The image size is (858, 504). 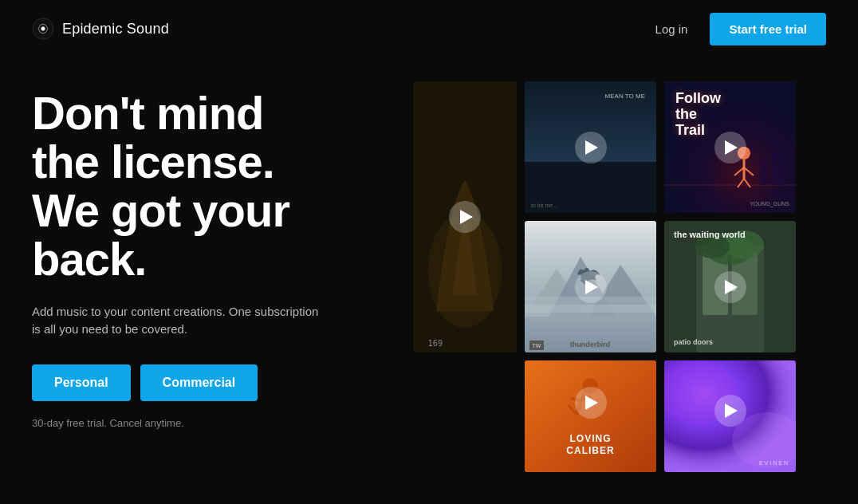 What do you see at coordinates (774, 463) in the screenshot?
I see `purple-tile-sub: EVINEN` at bounding box center [774, 463].